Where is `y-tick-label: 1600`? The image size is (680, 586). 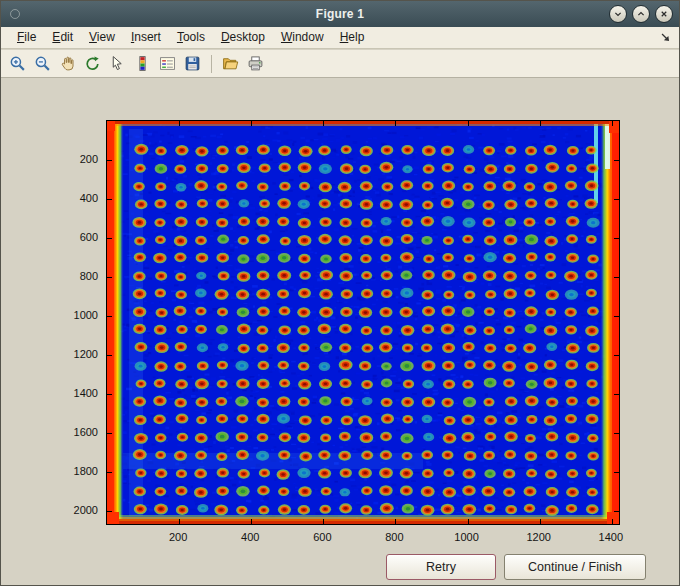
y-tick-label: 1600 is located at coordinates (77, 432).